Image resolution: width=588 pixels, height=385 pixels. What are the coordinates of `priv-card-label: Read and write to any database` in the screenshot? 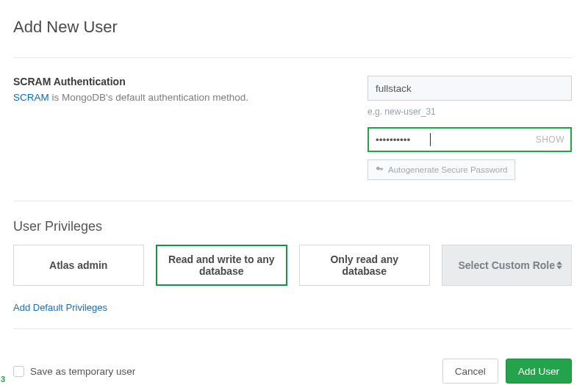 It's located at (222, 265).